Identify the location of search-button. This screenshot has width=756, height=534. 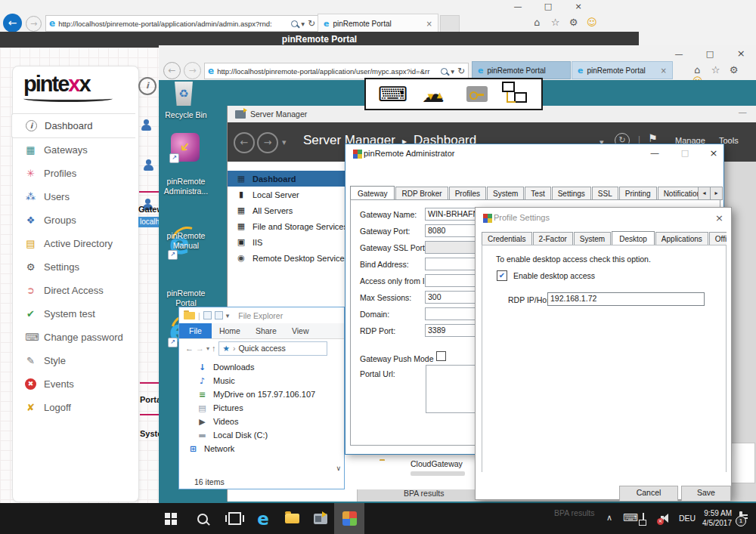
(203, 518).